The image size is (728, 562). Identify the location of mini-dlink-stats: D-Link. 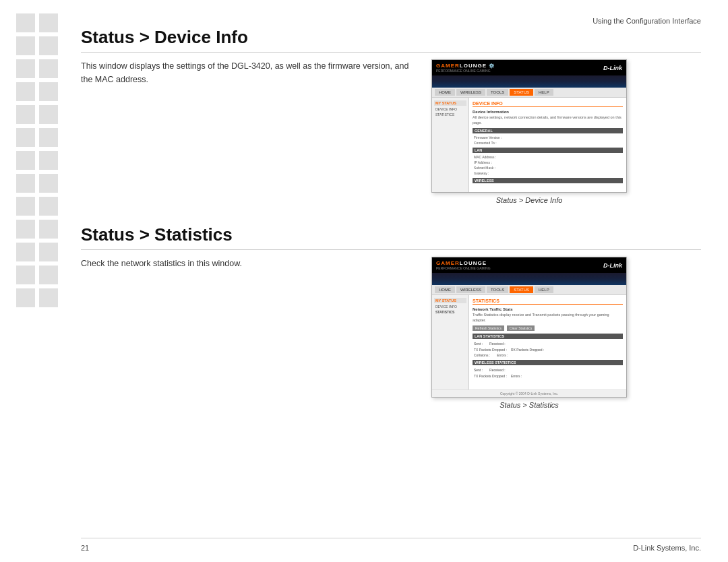
(613, 266).